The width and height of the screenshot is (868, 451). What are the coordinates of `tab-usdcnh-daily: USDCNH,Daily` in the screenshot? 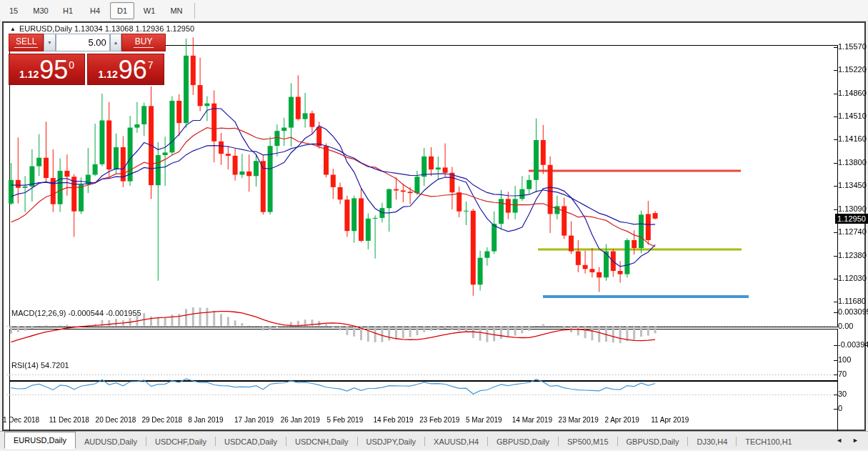 It's located at (321, 442).